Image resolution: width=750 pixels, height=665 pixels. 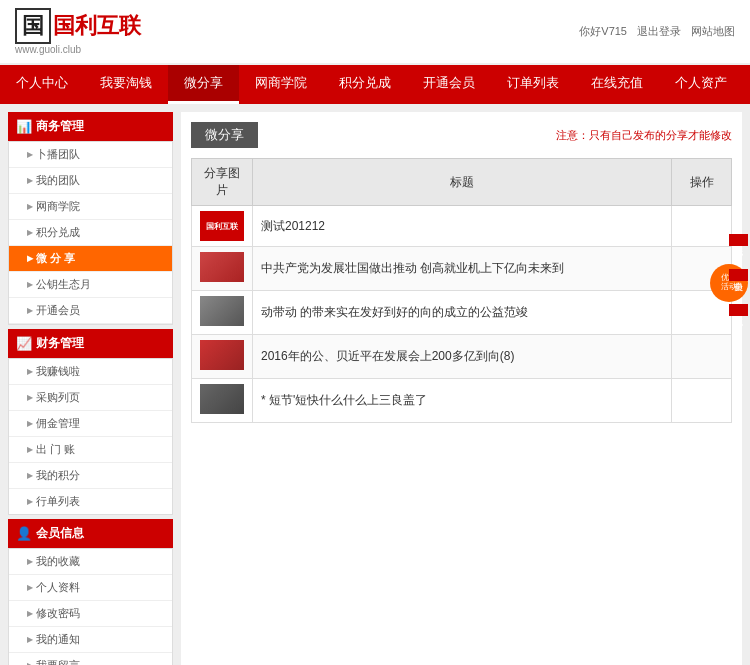 I want to click on side-float-item-2: 会员中, so click(x=738, y=275).